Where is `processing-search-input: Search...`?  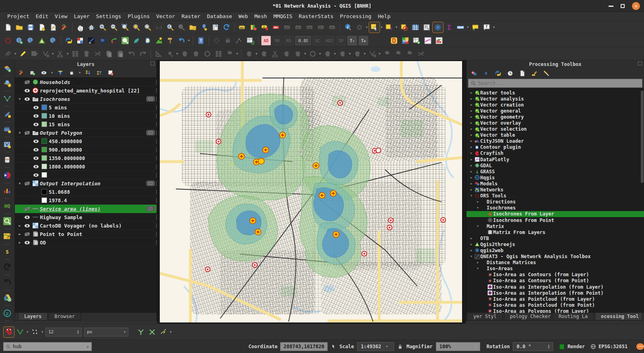
processing-search-input: Search... is located at coordinates (555, 83).